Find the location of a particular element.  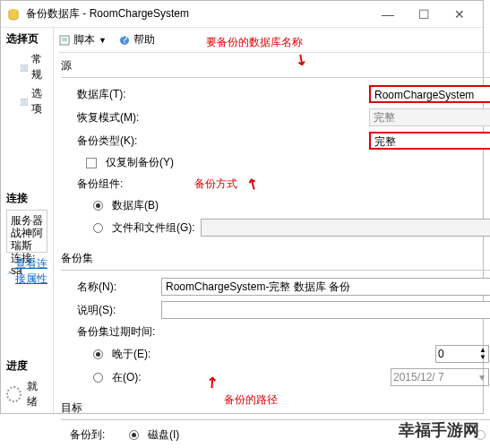

connection-box: 服务器 战神阿瑞斯 连接: sa is located at coordinates (27, 231).